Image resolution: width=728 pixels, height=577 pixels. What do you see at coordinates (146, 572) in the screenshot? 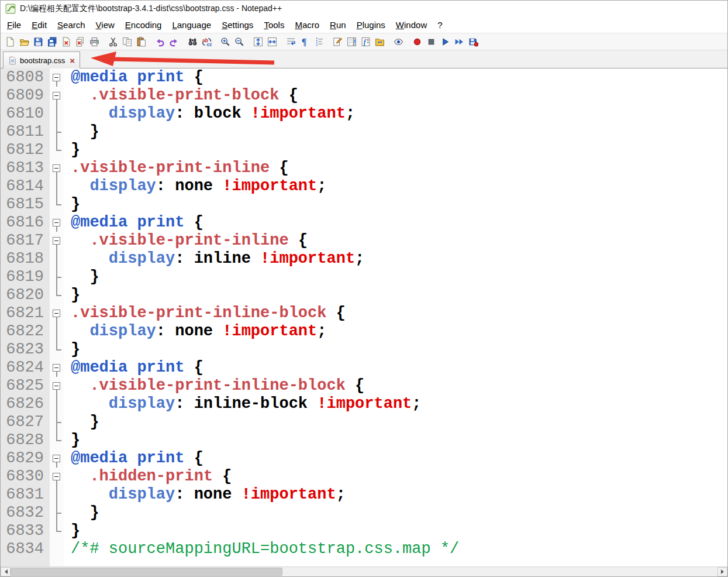
I see `scrollbar-thumb` at bounding box center [146, 572].